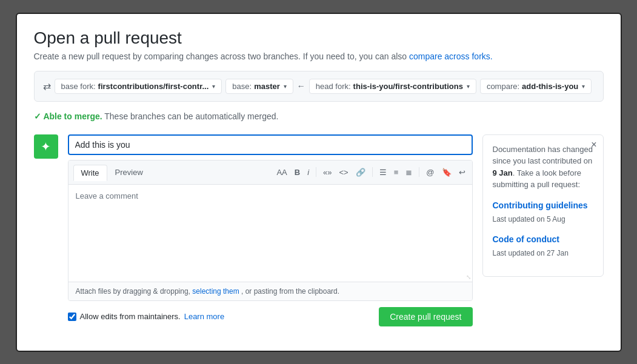 This screenshot has width=637, height=364. What do you see at coordinates (319, 56) in the screenshot?
I see `page-subtitle: Create a new pull request by comparing c…` at bounding box center [319, 56].